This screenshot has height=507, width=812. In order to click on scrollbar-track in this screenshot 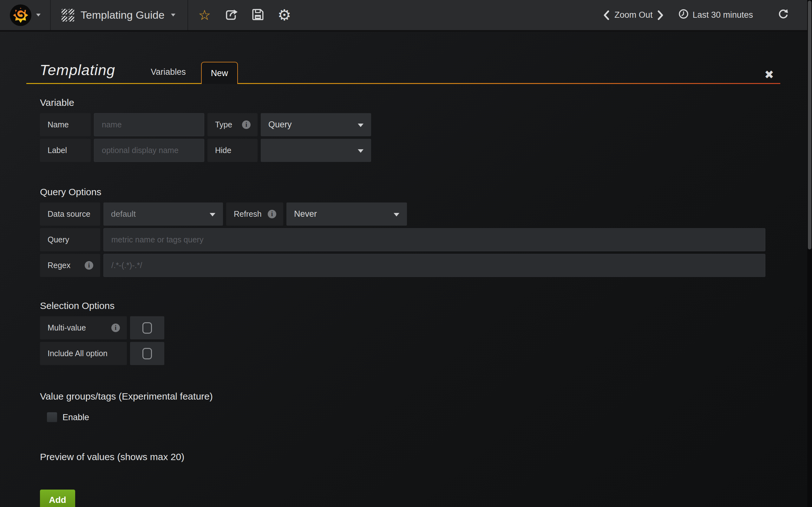, I will do `click(810, 253)`.